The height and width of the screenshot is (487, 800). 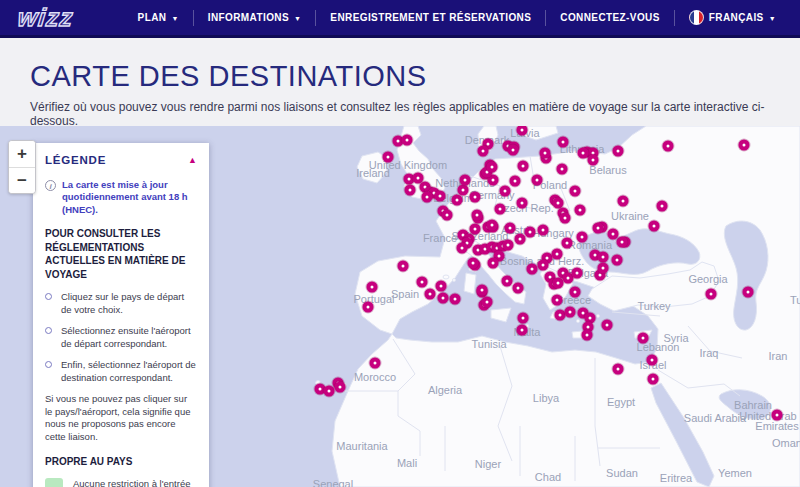 What do you see at coordinates (45, 18) in the screenshot?
I see `wizz-logo: wizz` at bounding box center [45, 18].